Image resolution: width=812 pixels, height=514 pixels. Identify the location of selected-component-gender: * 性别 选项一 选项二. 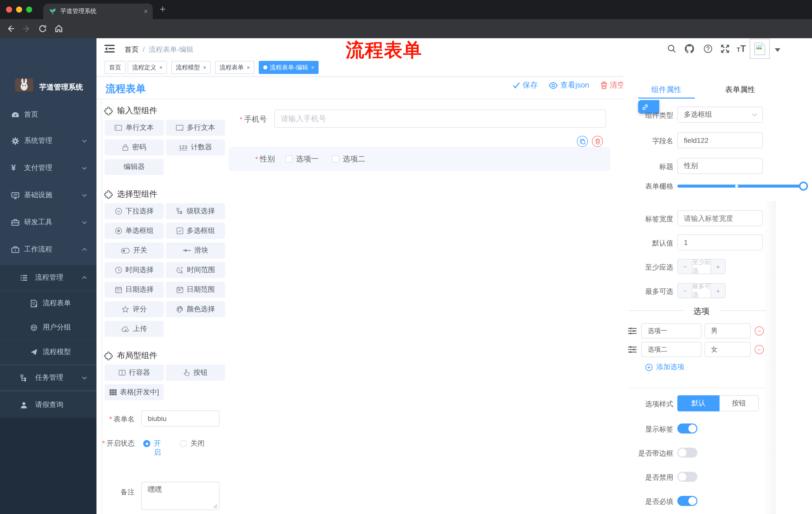
(419, 159).